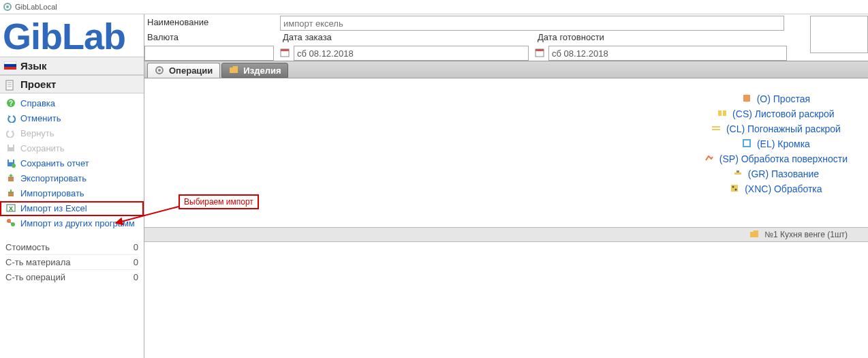 This screenshot has width=868, height=358. What do you see at coordinates (211, 23) in the screenshot?
I see `name-label: Наименование` at bounding box center [211, 23].